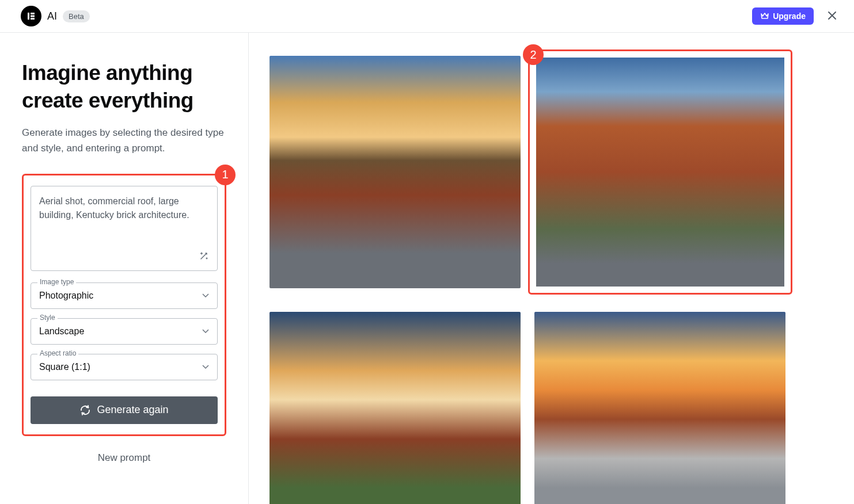 This screenshot has height=504, width=854. What do you see at coordinates (225, 175) in the screenshot?
I see `annotation-badge-1: 1` at bounding box center [225, 175].